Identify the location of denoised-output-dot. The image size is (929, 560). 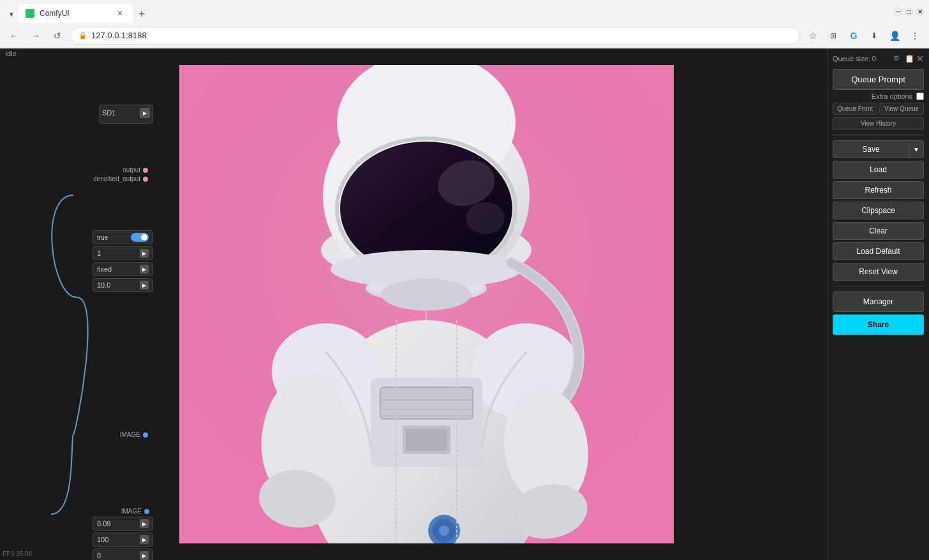
(145, 179).